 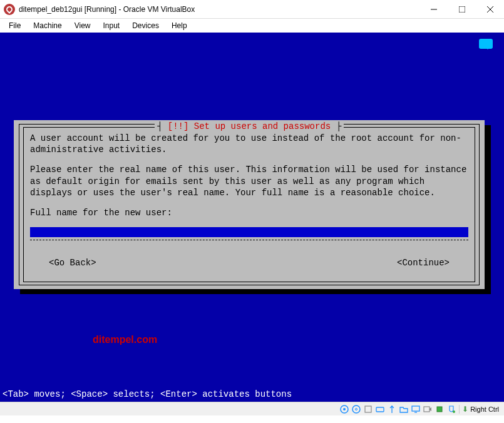 I want to click on dialog-text-2: Please enter the real name of this user.…, so click(x=249, y=181).